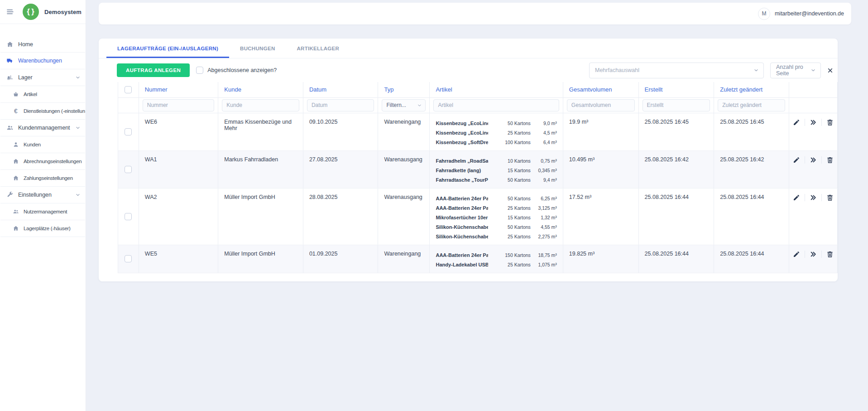 This screenshot has width=868, height=411. I want to click on sidebar-item-zahlungseinstellungen: Zahlungseinstellungen, so click(43, 179).